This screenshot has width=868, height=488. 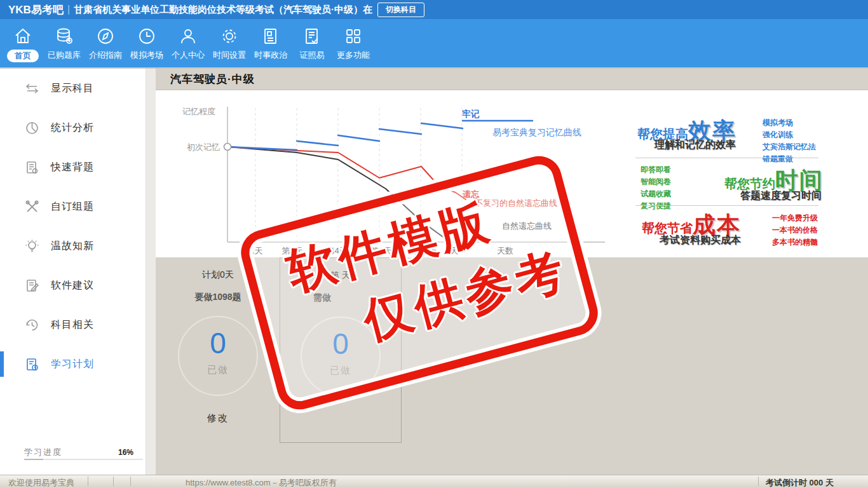 What do you see at coordinates (789, 159) in the screenshot?
I see `promo-list-item: 错题重做` at bounding box center [789, 159].